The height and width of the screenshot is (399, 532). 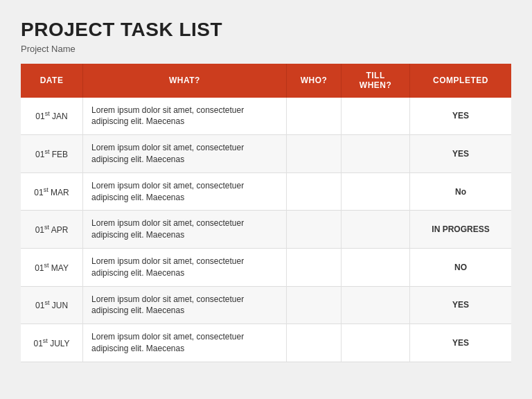 What do you see at coordinates (266, 230) in the screenshot?
I see `table-row: 01st APRLorem ipsum dolor sit amet, cons…` at bounding box center [266, 230].